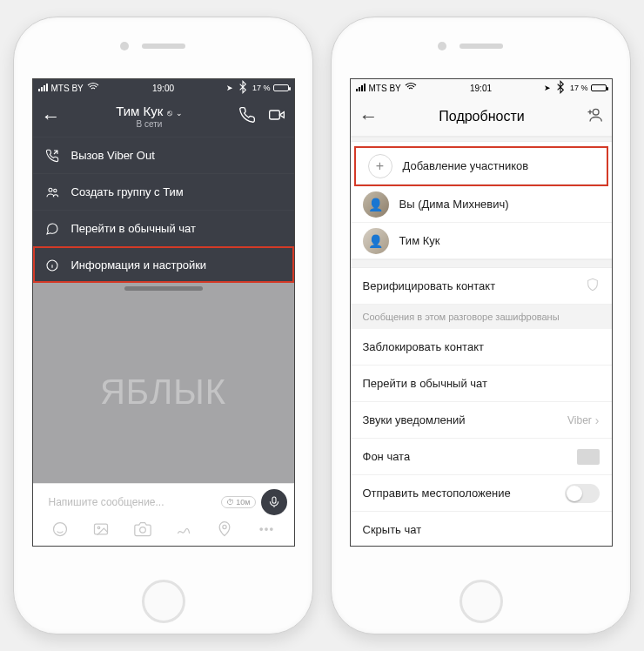  Describe the element at coordinates (466, 165) in the screenshot. I see `row-label: Добавление участников` at that location.